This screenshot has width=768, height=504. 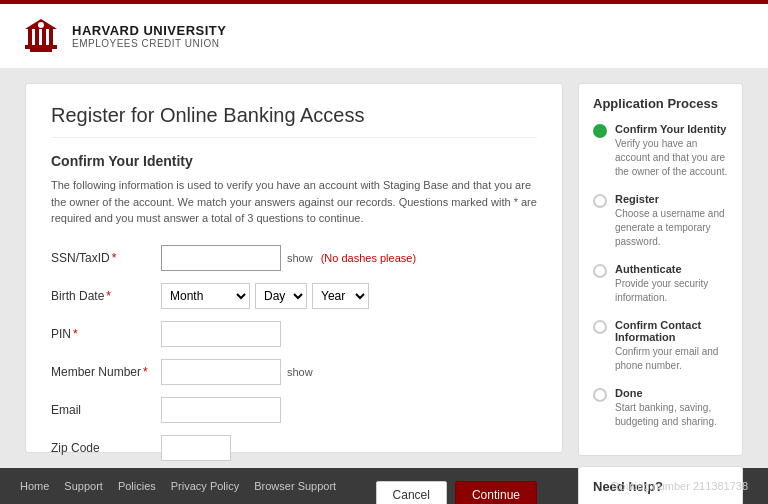 What do you see at coordinates (106, 410) in the screenshot?
I see `email-label: Email` at bounding box center [106, 410].